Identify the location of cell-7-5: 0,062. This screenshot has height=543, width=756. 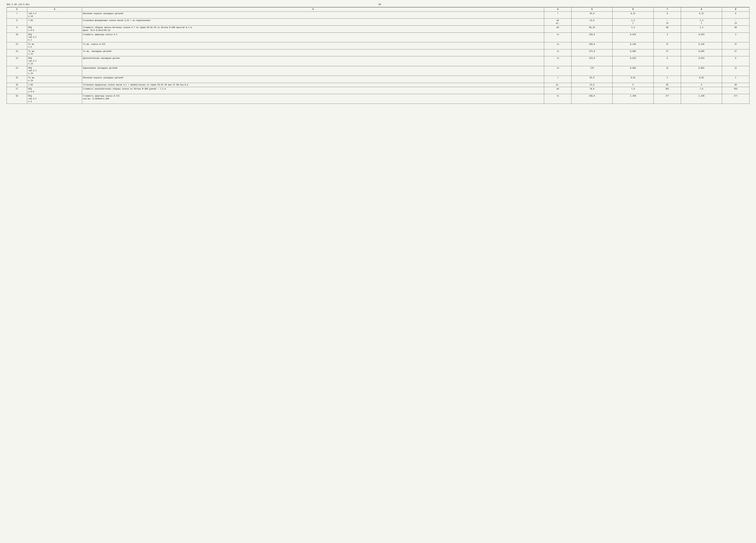
(633, 71).